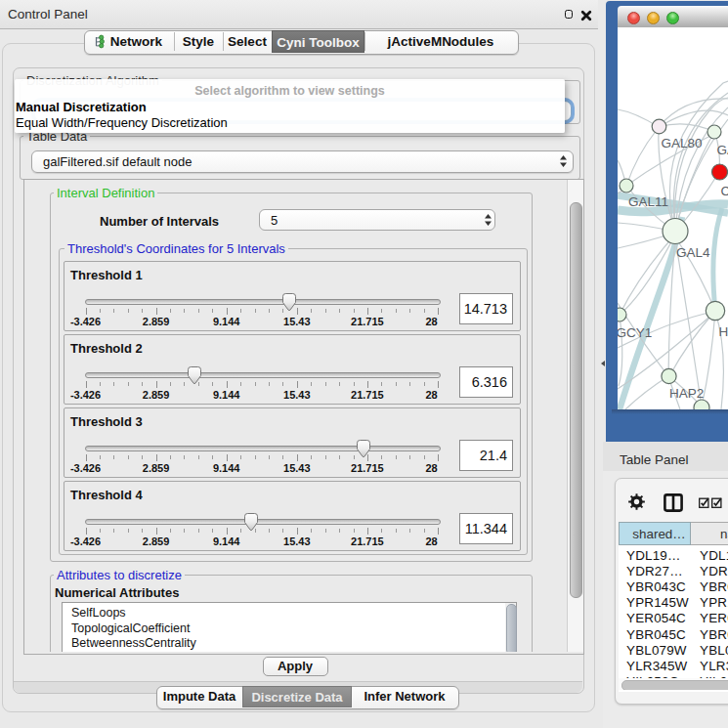  Describe the element at coordinates (723, 332) in the screenshot. I see `svg-text: H` at that location.